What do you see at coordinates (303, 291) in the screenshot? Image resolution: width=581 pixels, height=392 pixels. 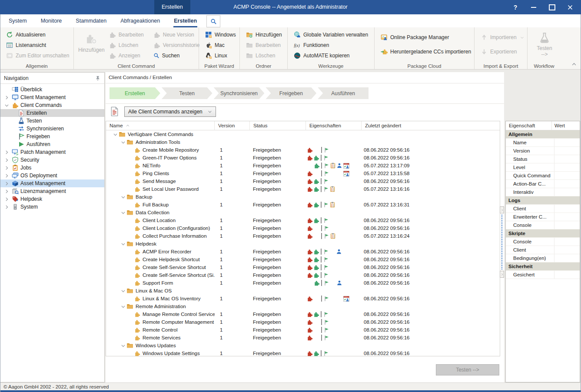 I see `table-row-linux-mac-os: Linux & Mac OS` at bounding box center [303, 291].